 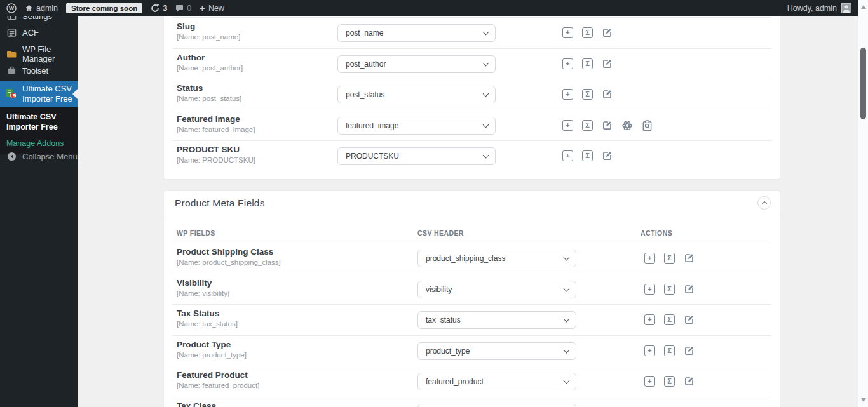 I want to click on csv-header-select: post_status, so click(x=417, y=95).